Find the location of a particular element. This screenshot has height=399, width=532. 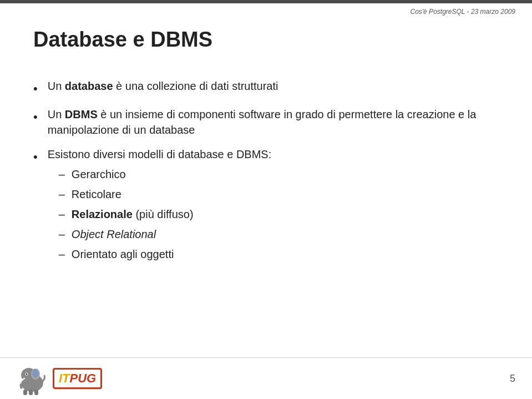

list-item: – Orientato agli oggetti is located at coordinates (278, 254).